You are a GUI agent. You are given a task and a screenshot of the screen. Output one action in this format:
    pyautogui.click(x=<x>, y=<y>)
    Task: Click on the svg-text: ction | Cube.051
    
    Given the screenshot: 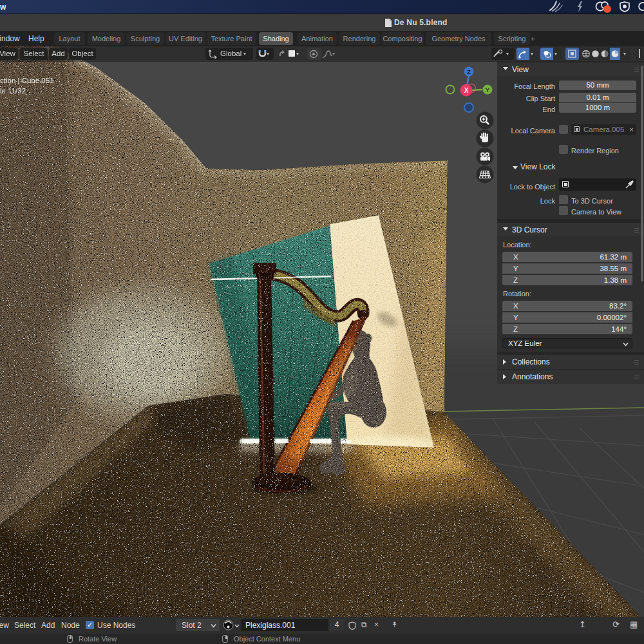 What is the action you would take?
    pyautogui.click(x=27, y=80)
    